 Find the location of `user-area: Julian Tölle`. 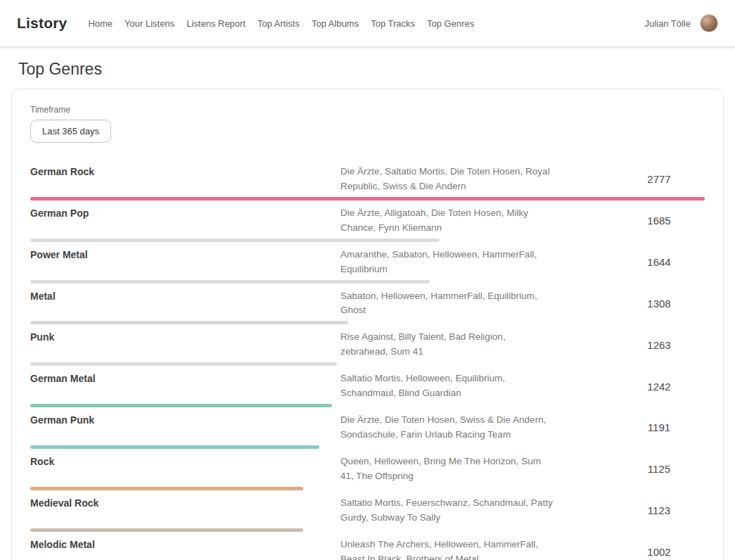

user-area: Julian Tölle is located at coordinates (681, 23).